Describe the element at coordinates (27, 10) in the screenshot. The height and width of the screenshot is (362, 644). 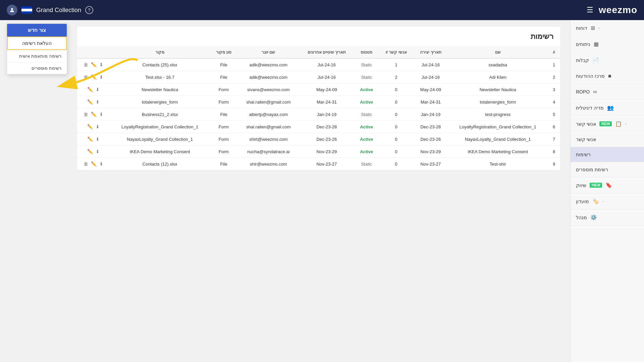
I see `flag-icon` at that location.